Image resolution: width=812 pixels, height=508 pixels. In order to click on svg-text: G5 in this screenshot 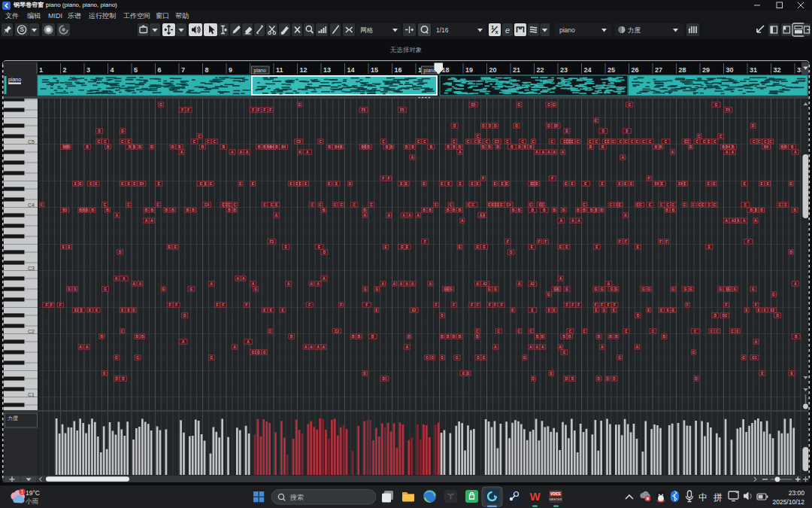, I will do `click(474, 105)`.